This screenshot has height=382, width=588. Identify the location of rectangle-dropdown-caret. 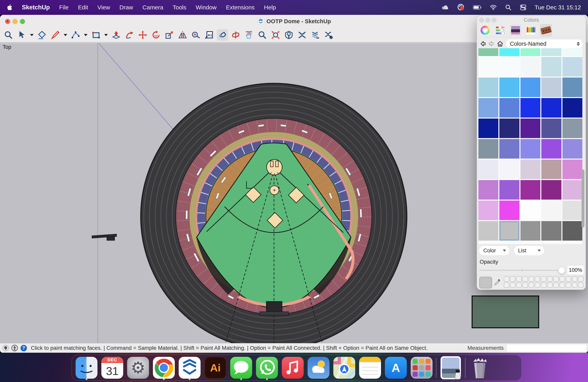
(106, 35).